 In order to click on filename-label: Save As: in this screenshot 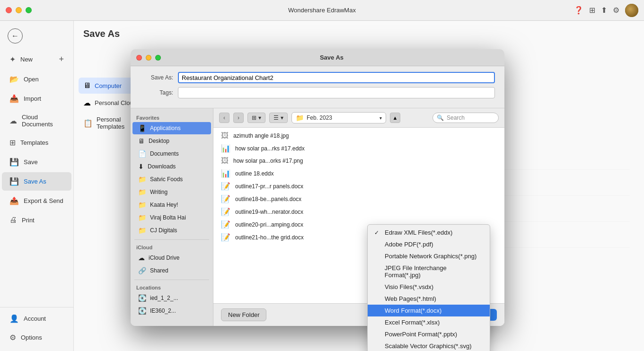, I will do `click(157, 78)`.